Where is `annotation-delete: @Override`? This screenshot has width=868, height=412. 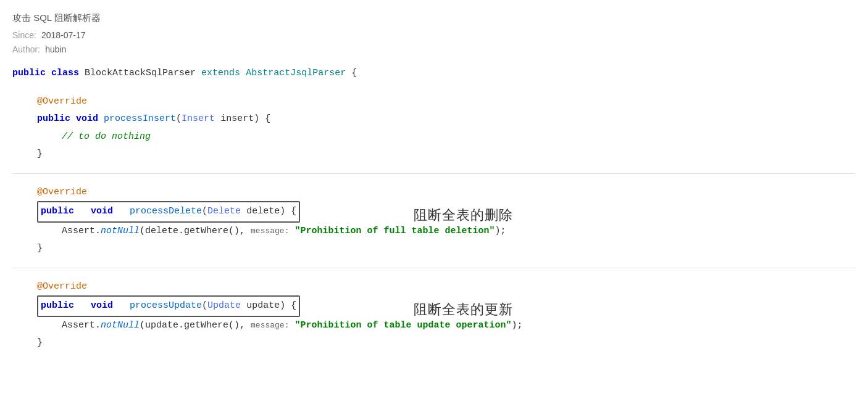
annotation-delete: @Override is located at coordinates (62, 192).